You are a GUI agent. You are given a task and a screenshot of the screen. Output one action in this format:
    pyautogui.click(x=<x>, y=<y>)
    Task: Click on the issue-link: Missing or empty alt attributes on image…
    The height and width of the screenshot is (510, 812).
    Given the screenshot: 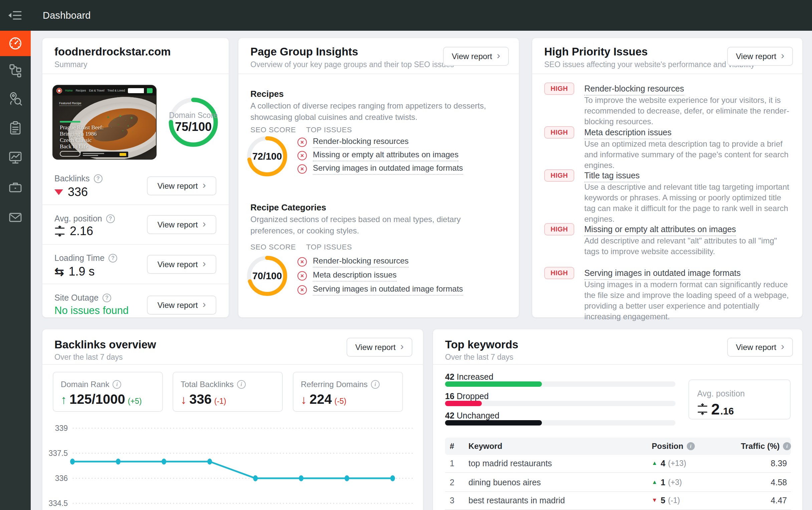 What is the action you would take?
    pyautogui.click(x=386, y=156)
    